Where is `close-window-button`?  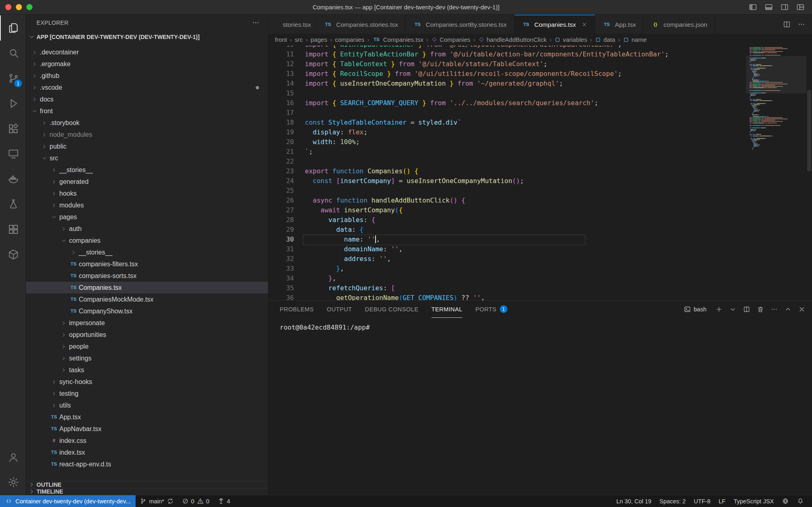 close-window-button is located at coordinates (8, 7).